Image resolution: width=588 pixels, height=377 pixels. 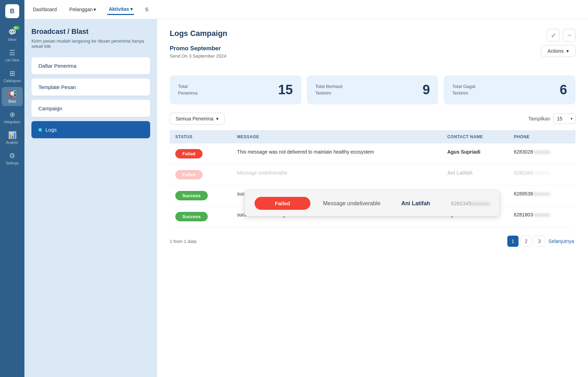 What do you see at coordinates (373, 137) in the screenshot?
I see `table-header-row: STATUS MESSAGE CONTACT NAME PHONE` at bounding box center [373, 137].